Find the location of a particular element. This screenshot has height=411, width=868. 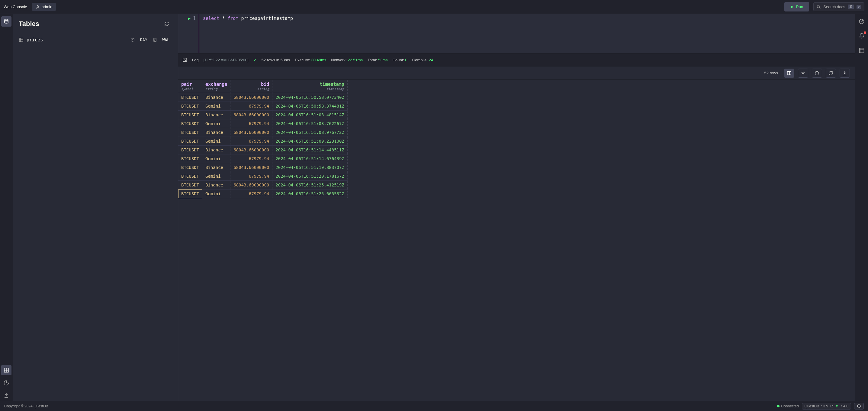

cell: 2024-04-06T16:50:58.374481Z is located at coordinates (310, 106).